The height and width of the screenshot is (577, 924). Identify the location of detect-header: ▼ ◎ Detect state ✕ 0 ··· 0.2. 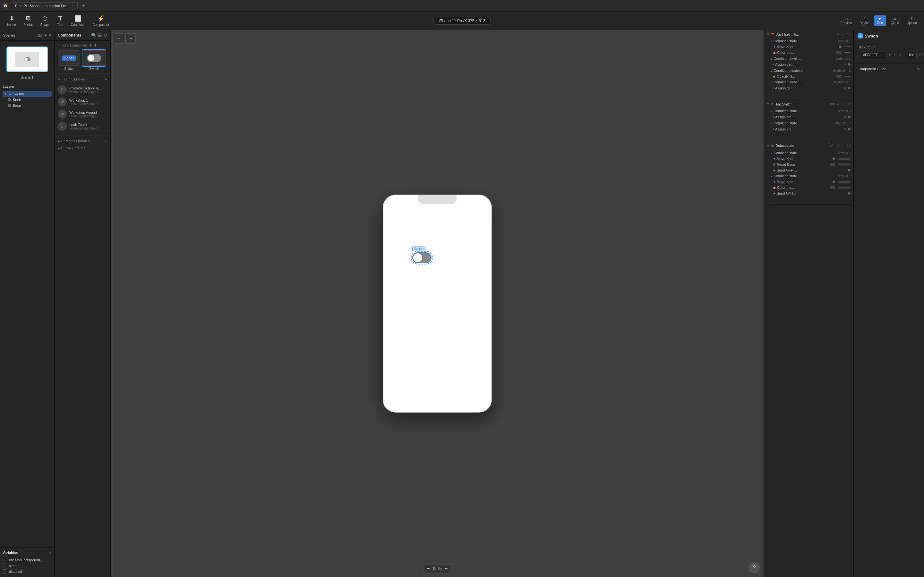
(809, 146).